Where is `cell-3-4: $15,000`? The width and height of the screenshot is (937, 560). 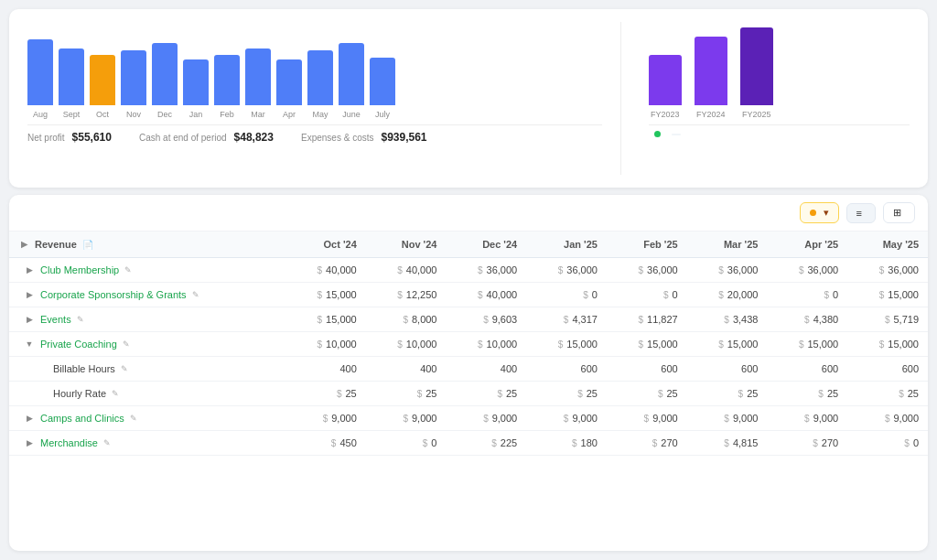
cell-3-4: $15,000 is located at coordinates (647, 344).